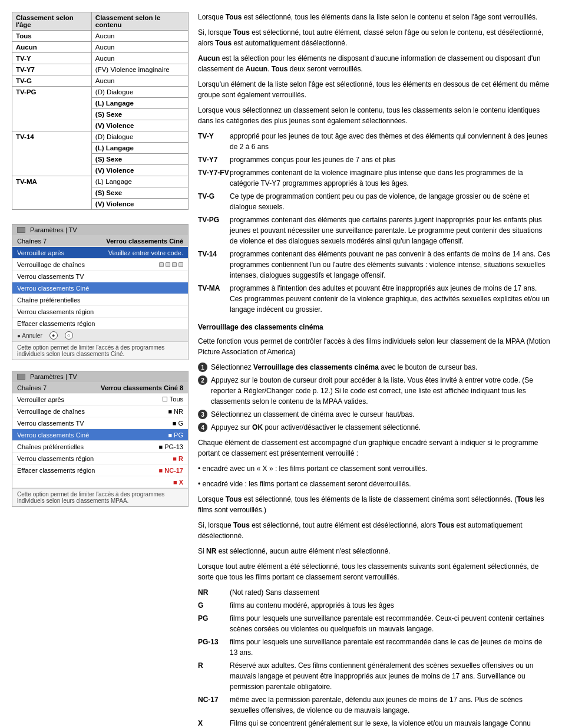 This screenshot has height=728, width=562. I want to click on menu1-row-item: Verrou classements Ciné, so click(100, 288).